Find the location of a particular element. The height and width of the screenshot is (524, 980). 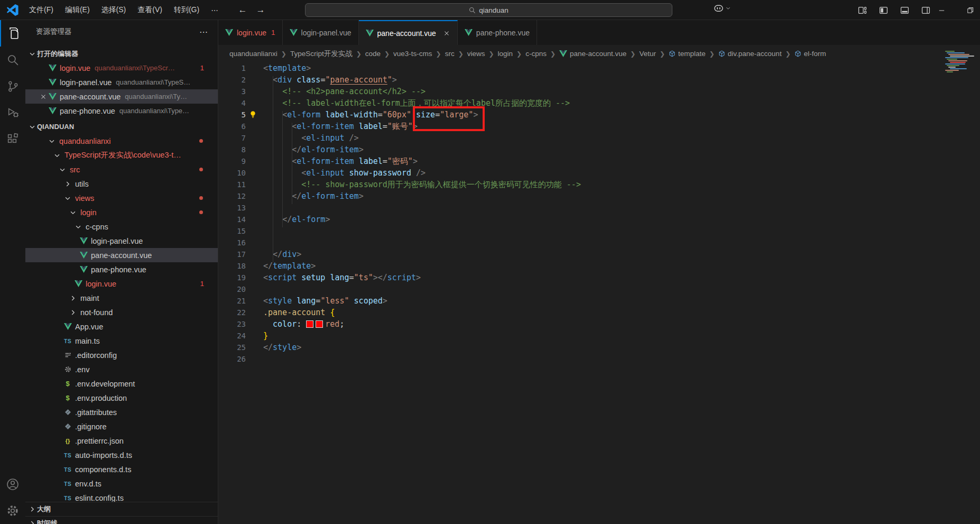

breadcrumb-item-login: login is located at coordinates (505, 54).